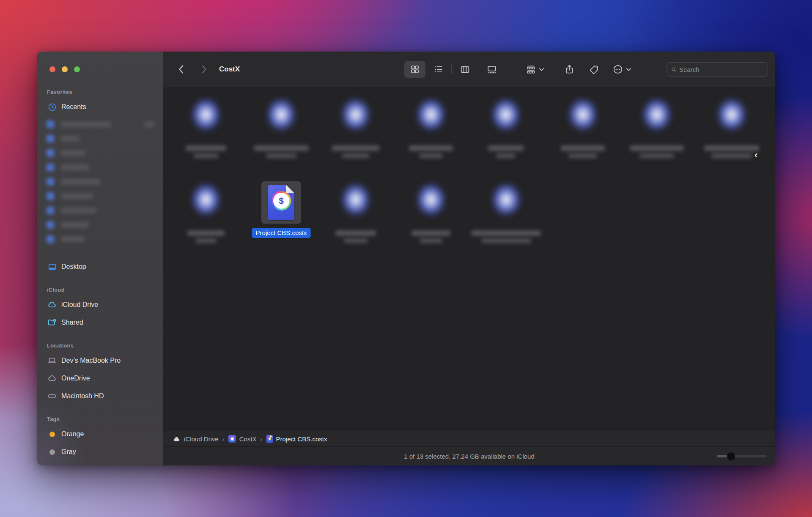 The height and width of the screenshot is (517, 812). What do you see at coordinates (742, 457) in the screenshot?
I see `icon-size-slider` at bounding box center [742, 457].